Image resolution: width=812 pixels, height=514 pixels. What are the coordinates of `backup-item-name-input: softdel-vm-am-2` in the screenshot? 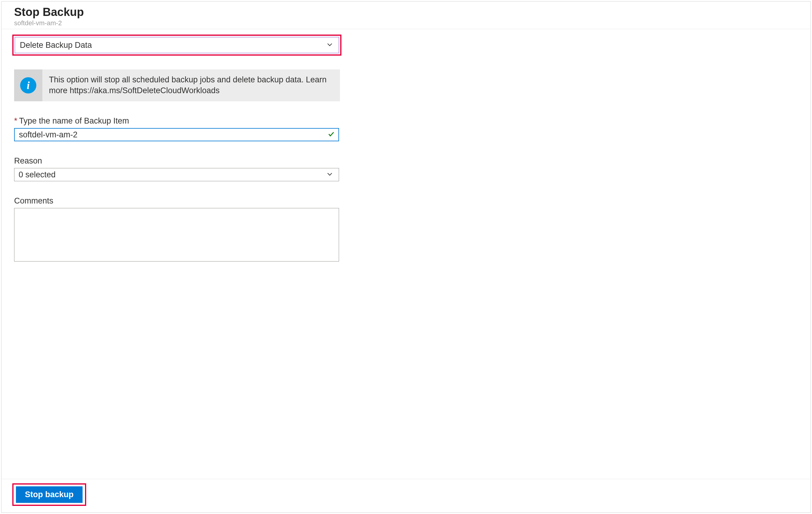 It's located at (177, 135).